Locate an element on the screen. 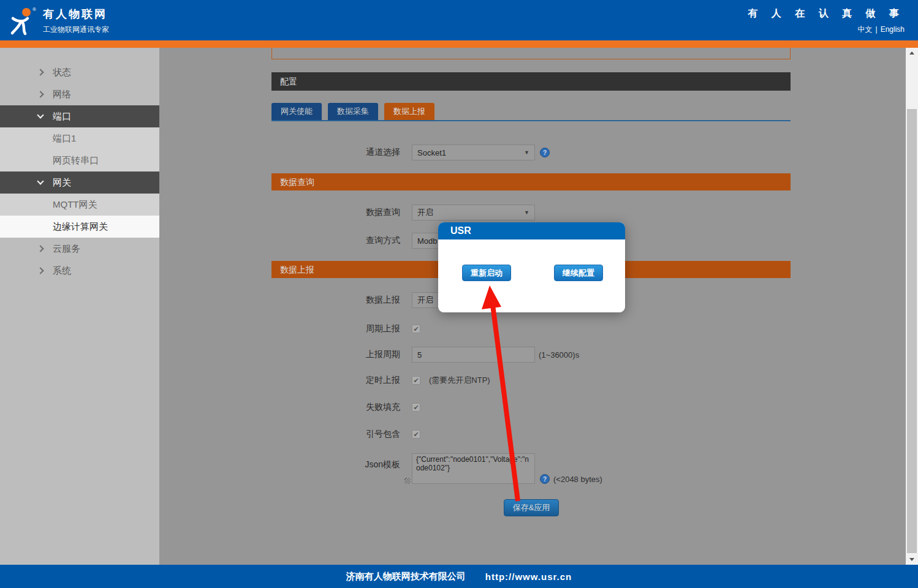 The image size is (918, 588). field-row-report-period: 上报周期 (1~36000)s is located at coordinates (425, 355).